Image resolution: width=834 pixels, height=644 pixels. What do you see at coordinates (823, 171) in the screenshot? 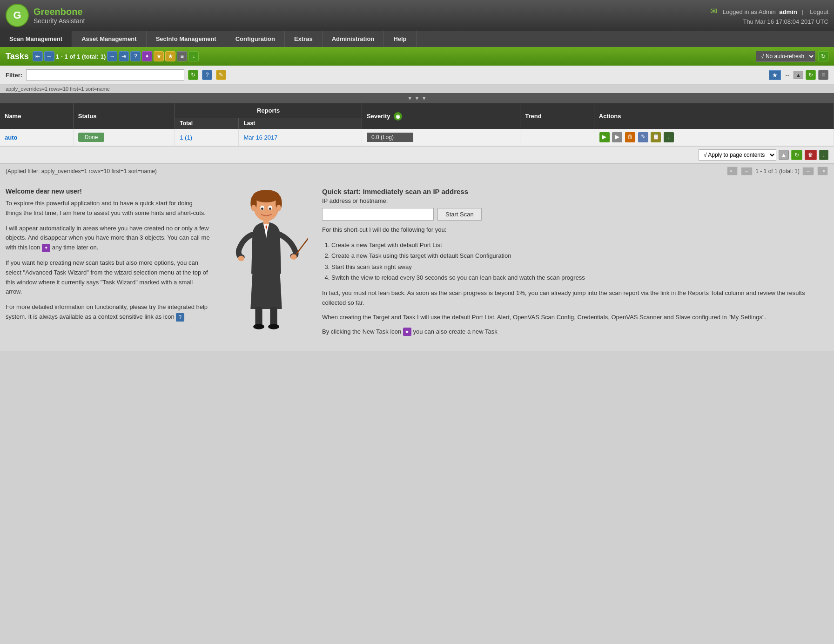
I see `pg-last-btn: ⇥` at bounding box center [823, 171].